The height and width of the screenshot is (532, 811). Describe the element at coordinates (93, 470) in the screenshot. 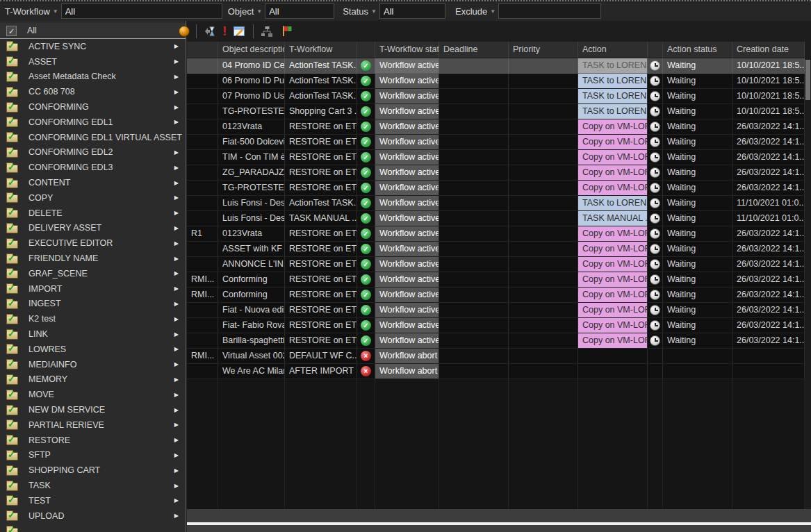

I see `sidebar-item-shopping-cart: SHOPPING CART ▶` at that location.